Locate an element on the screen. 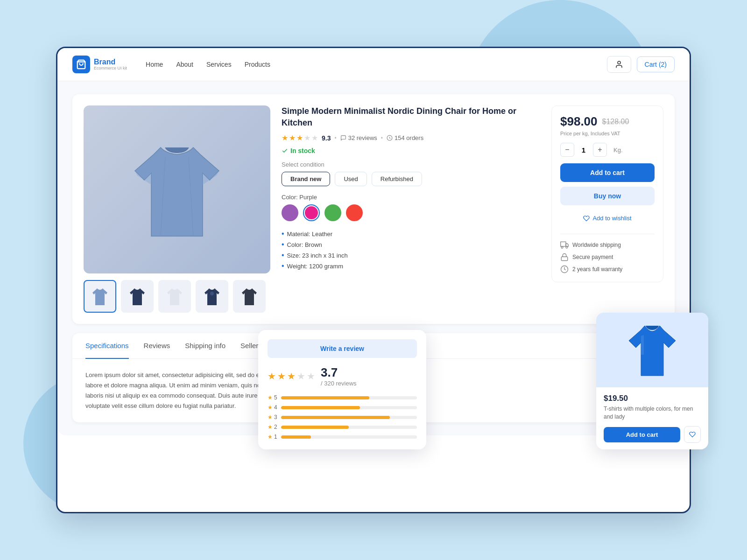  color-red is located at coordinates (354, 213).